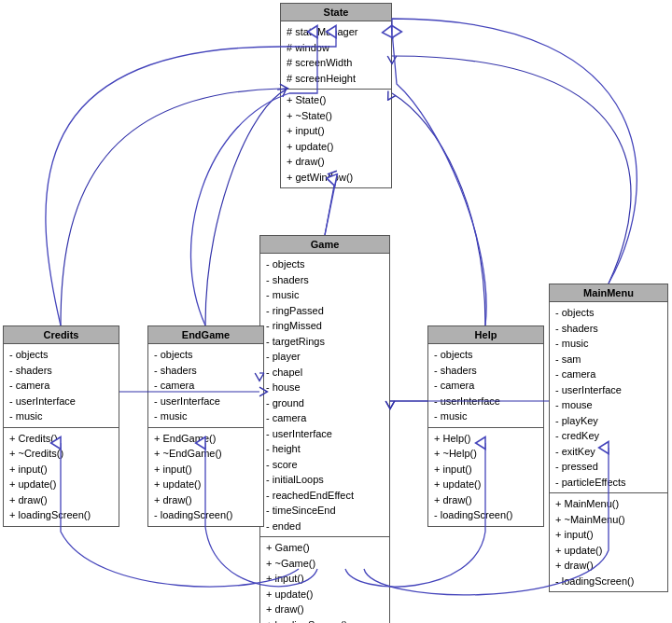 The height and width of the screenshot is (623, 672). What do you see at coordinates (336, 13) in the screenshot?
I see `state-title: State` at bounding box center [336, 13].